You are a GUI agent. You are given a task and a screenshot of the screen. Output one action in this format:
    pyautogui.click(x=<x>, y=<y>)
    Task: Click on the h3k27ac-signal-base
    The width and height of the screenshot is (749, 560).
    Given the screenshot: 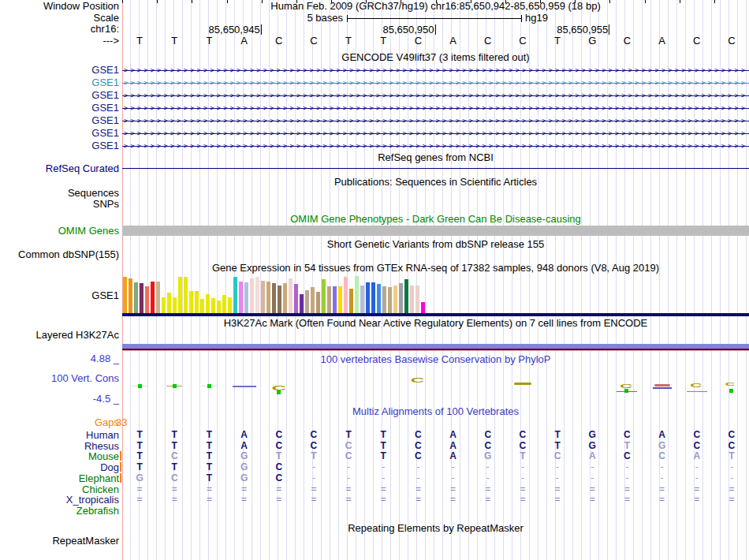 What is the action you would take?
    pyautogui.click(x=435, y=350)
    